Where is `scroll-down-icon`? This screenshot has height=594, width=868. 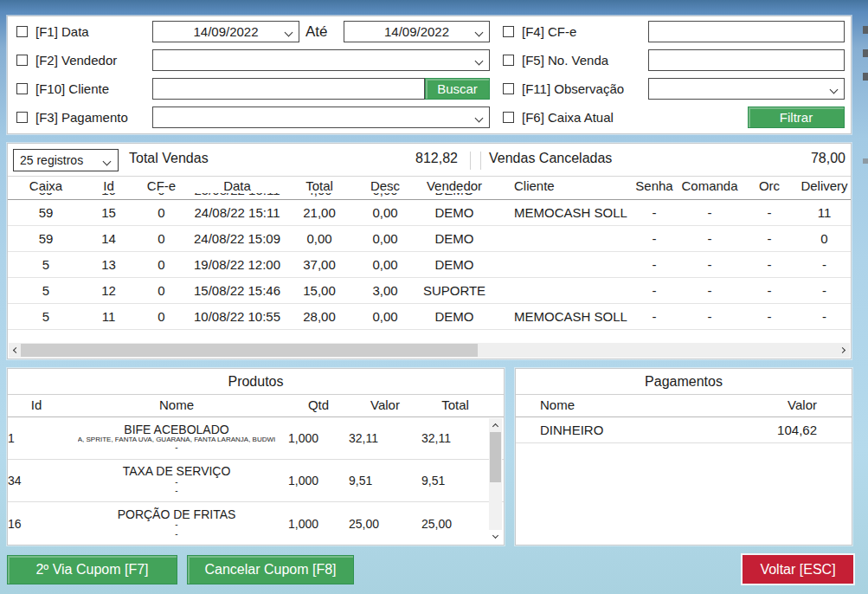
scroll-down-icon is located at coordinates (495, 537).